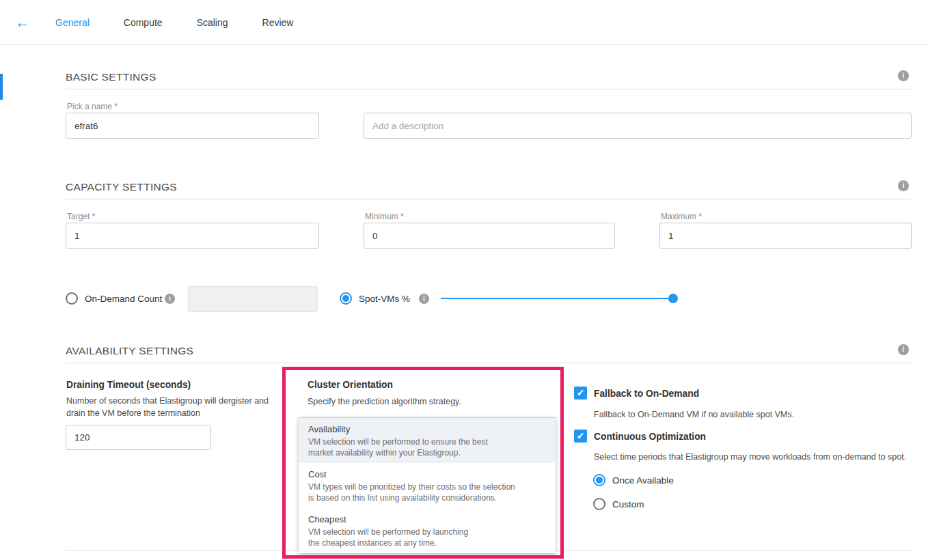 The height and width of the screenshot is (560, 928). I want to click on on-demand-info-icon: i, so click(169, 299).